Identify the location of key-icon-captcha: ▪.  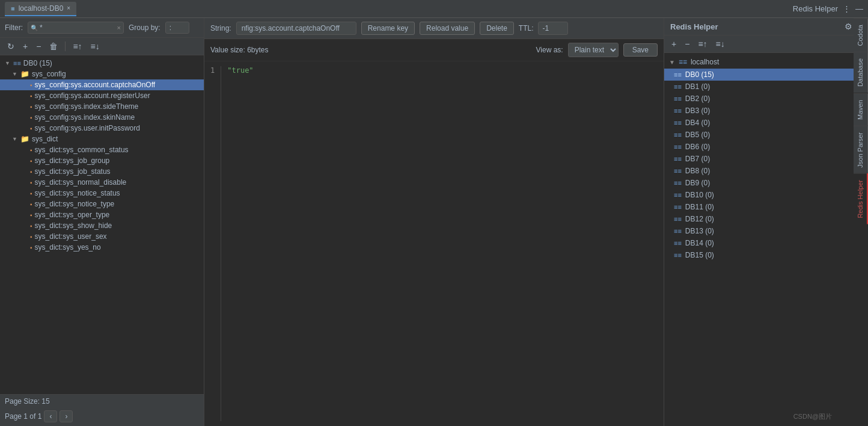
(31, 85).